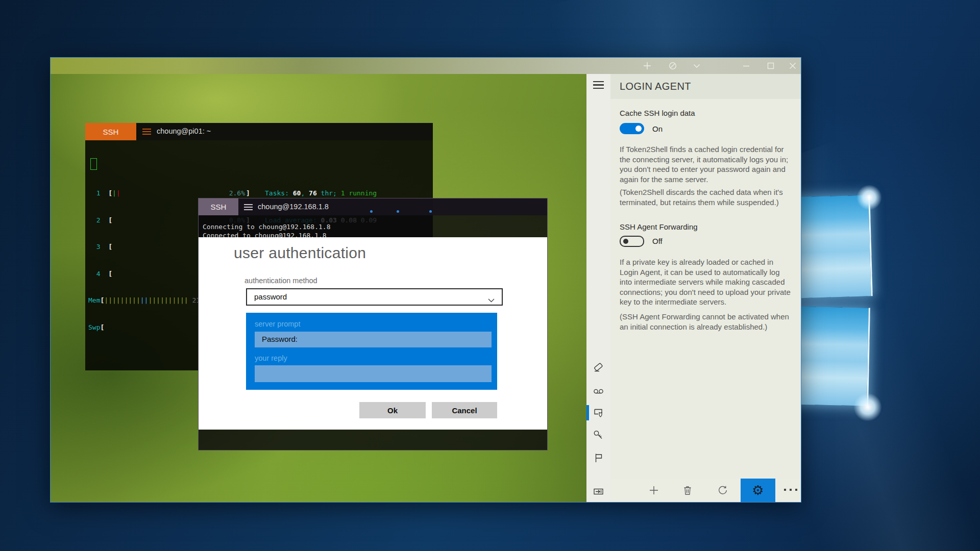  I want to click on terminal2-titlebar: SSH choung@192.168.1.8, so click(373, 207).